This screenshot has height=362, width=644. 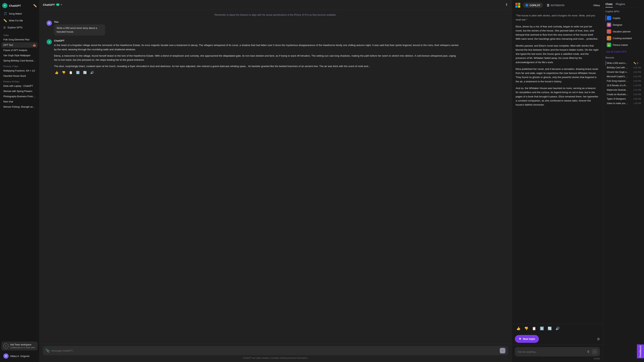 I want to click on bot-para-3: The door, surprisingly intact, creaked o…, so click(x=256, y=66).